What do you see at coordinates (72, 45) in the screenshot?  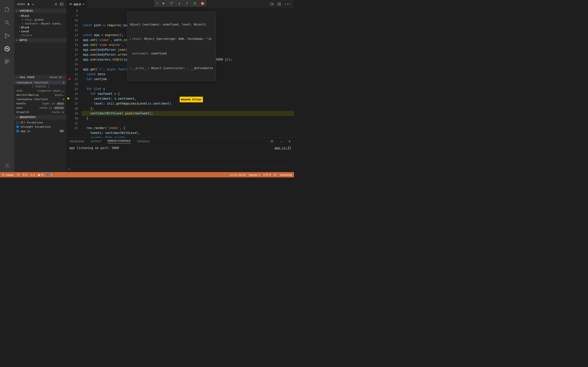 I see `line-number: 15` at bounding box center [72, 45].